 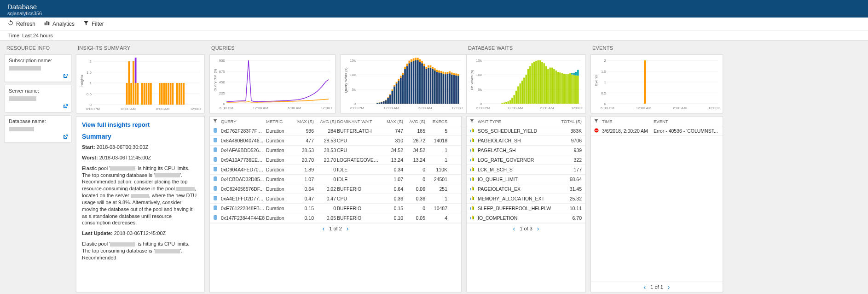 What do you see at coordinates (243, 122) in the screenshot?
I see `col-query: QUERY` at bounding box center [243, 122].